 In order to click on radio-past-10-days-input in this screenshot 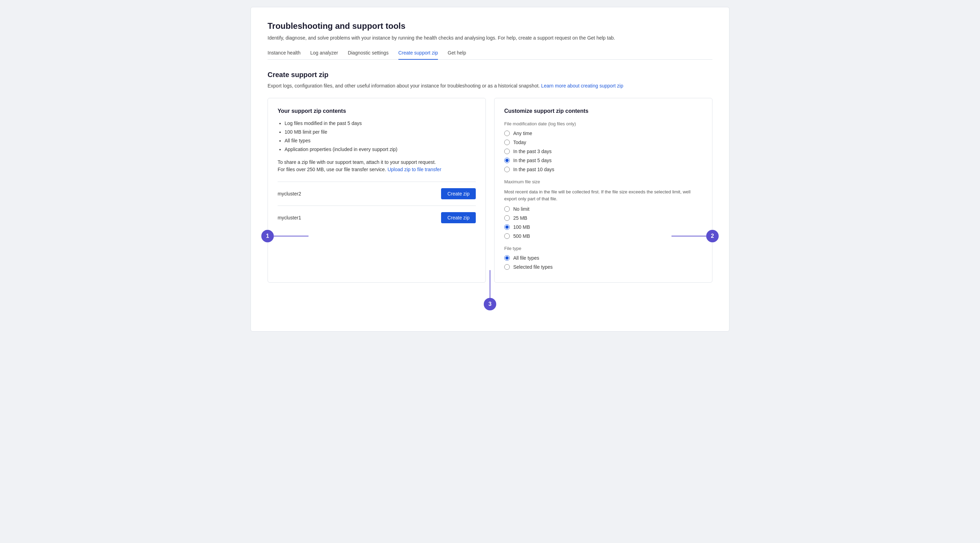, I will do `click(507, 170)`.